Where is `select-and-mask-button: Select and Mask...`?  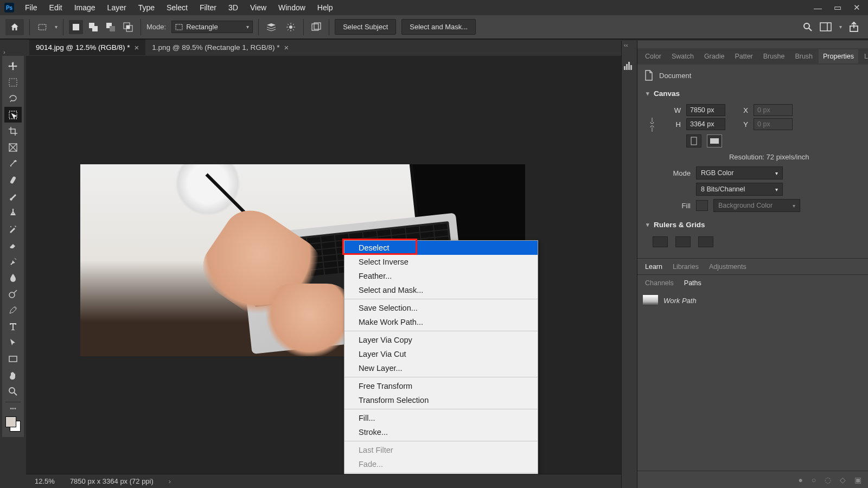
select-and-mask-button: Select and Mask... is located at coordinates (438, 27).